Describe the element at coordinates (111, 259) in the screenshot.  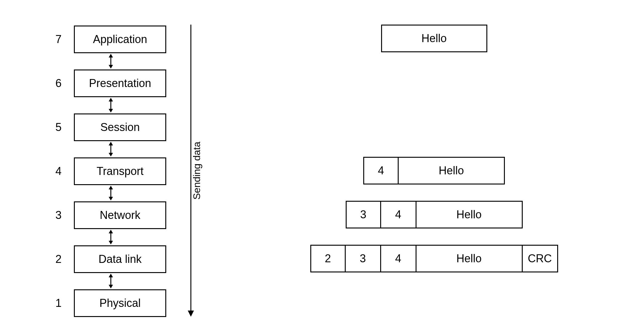
I see `layer-row: 2 Data link` at that location.